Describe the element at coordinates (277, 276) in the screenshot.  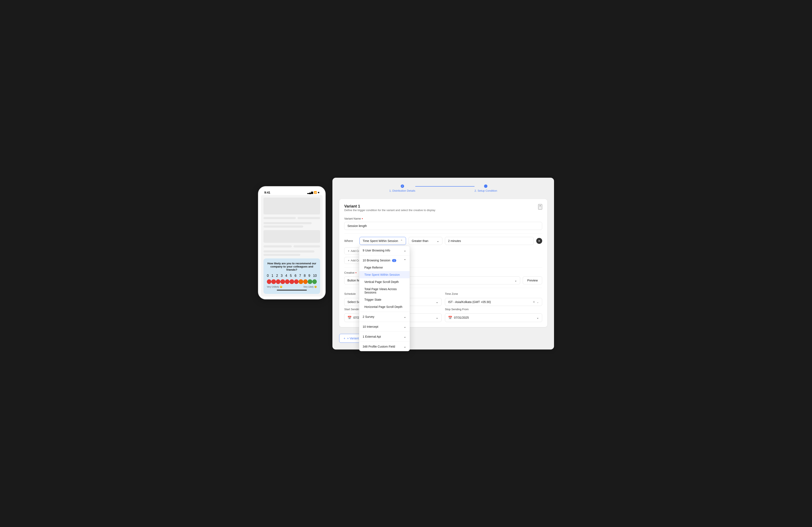
I see `nps-num-2: 2` at that location.